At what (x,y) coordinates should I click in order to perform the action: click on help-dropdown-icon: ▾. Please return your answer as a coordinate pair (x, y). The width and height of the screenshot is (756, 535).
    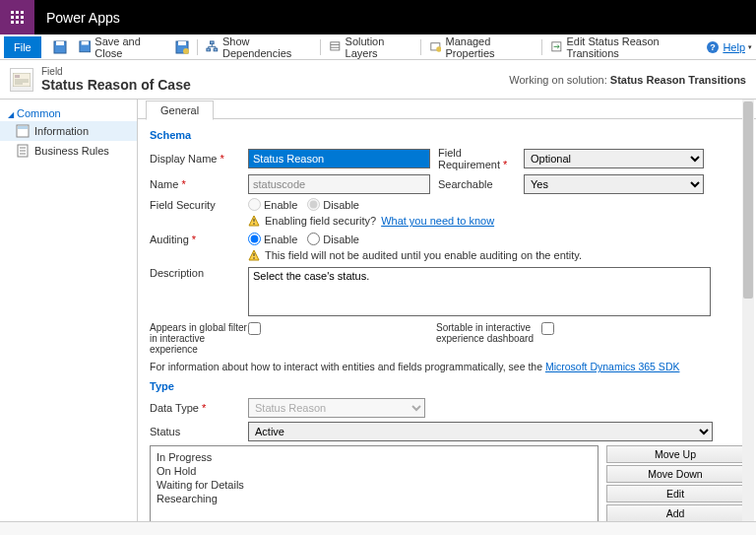
    Looking at the image, I should click on (750, 47).